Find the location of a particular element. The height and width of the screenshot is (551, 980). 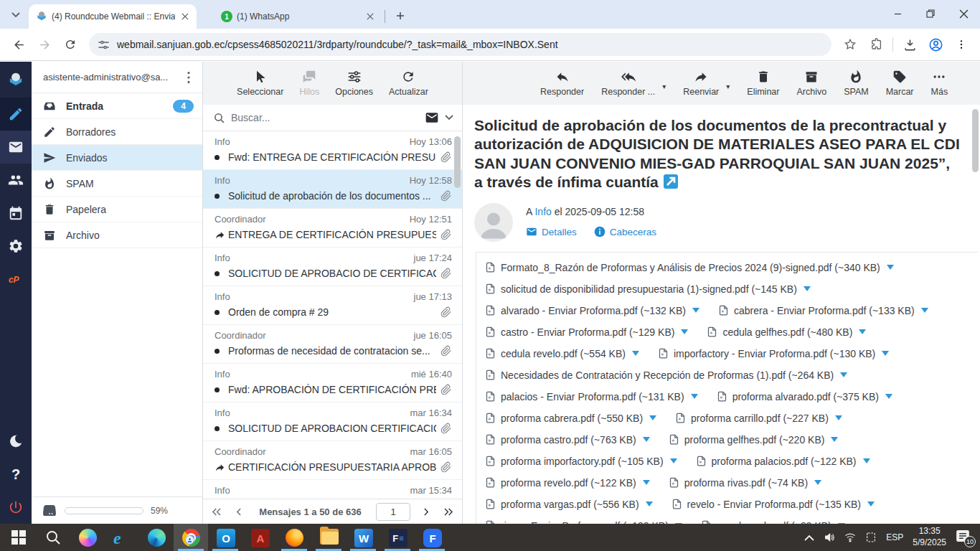

reply-all-button: Responder ... is located at coordinates (628, 83).